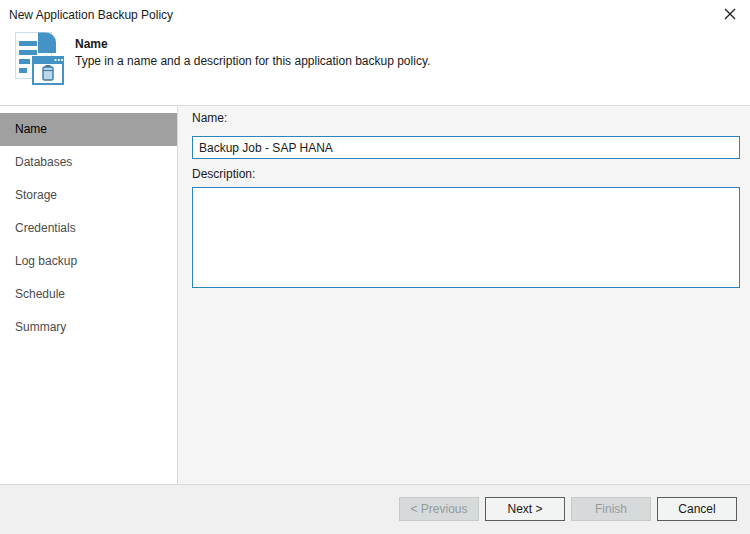 The width and height of the screenshot is (750, 534). What do you see at coordinates (88, 228) in the screenshot?
I see `sidebar-item-credentials: Credentials` at bounding box center [88, 228].